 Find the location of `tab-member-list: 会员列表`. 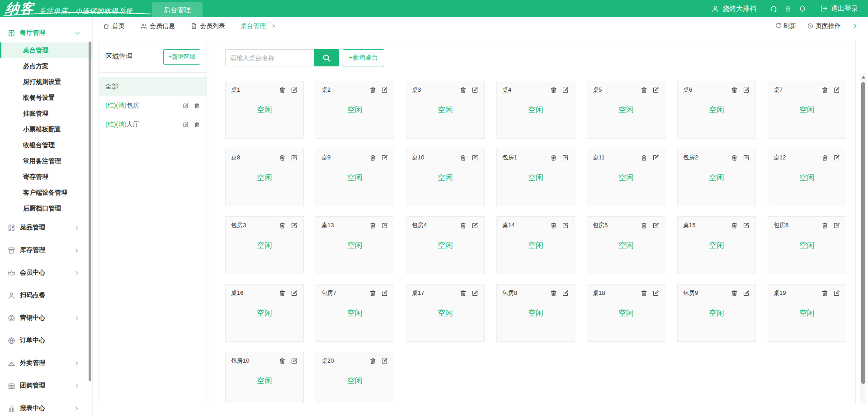

tab-member-list: 会员列表 is located at coordinates (208, 26).